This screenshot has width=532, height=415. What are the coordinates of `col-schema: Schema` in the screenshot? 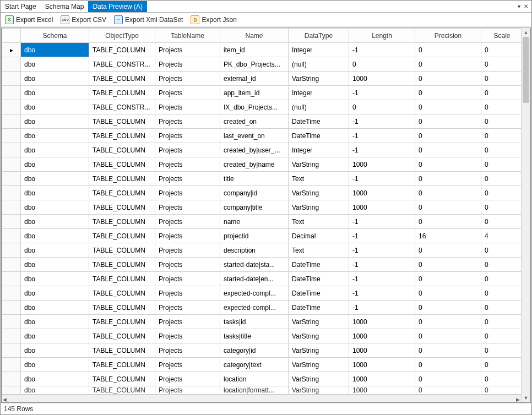 It's located at (55, 36).